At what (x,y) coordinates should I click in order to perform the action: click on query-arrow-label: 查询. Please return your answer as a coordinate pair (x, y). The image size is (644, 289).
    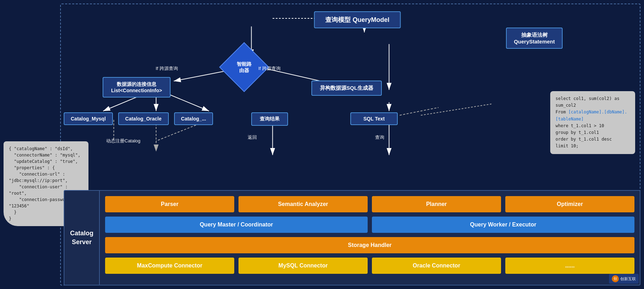
    Looking at the image, I should click on (464, 137).